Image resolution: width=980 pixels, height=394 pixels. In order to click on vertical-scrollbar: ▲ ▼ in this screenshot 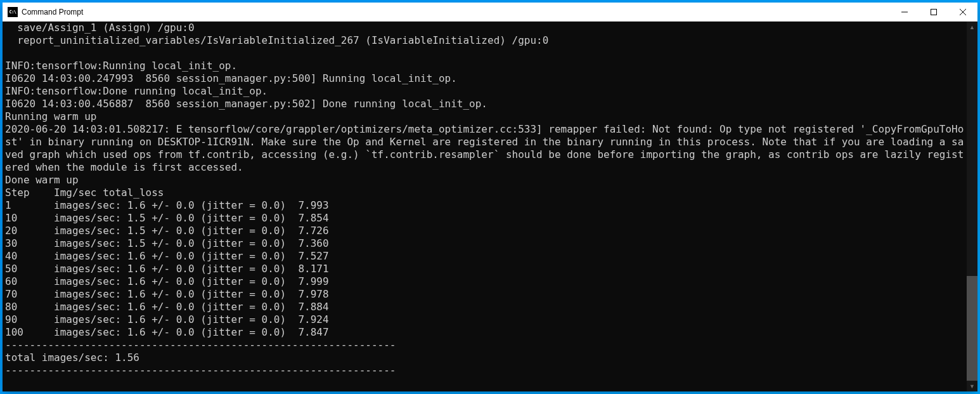, I will do `click(972, 207)`.